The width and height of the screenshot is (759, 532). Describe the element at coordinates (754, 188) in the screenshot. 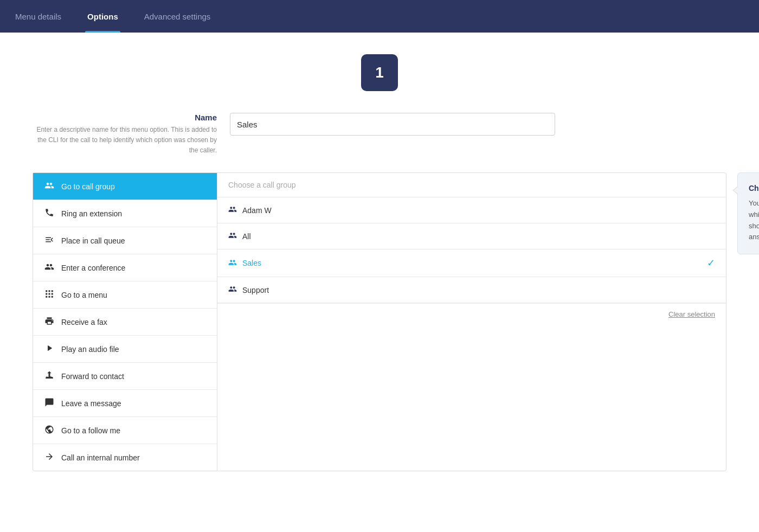

I see `tooltip-title: Choosing a destination` at that location.